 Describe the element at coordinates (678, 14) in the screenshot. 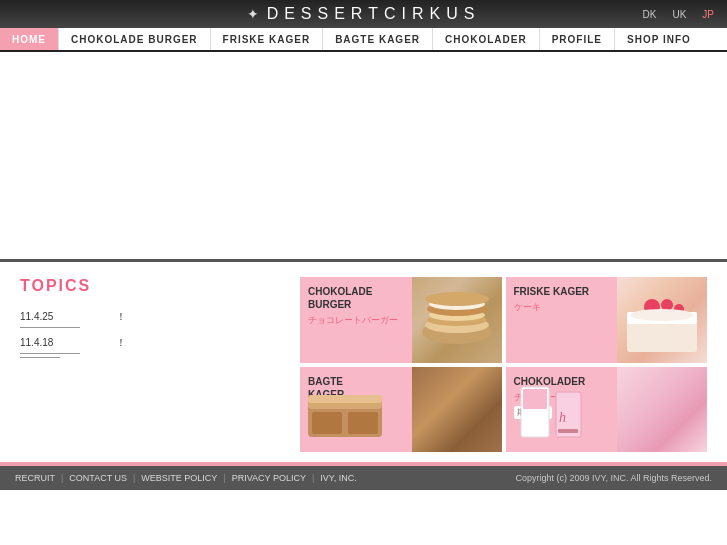

I see `language-switcher: DK UK JP` at that location.